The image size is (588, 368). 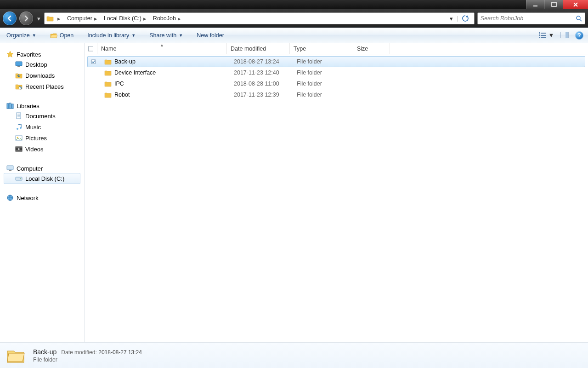 I want to click on preview-pane-icon, so click(x=565, y=35).